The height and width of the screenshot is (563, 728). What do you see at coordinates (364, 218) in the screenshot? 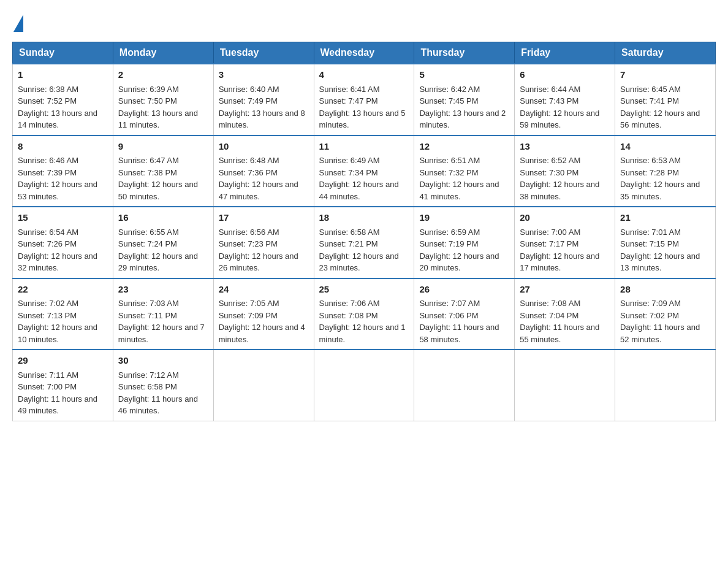
I see `day-number: 18` at bounding box center [364, 218].